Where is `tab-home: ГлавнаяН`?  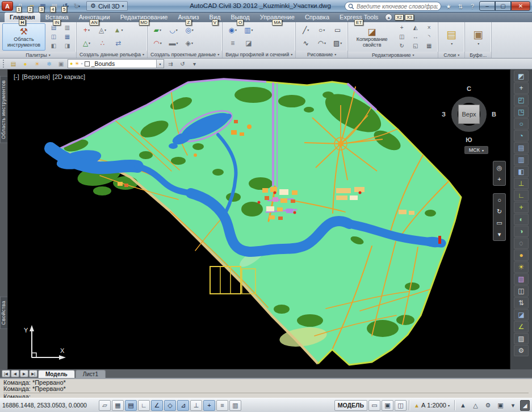 tab-home: ГлавнаяН is located at coordinates (23, 17).